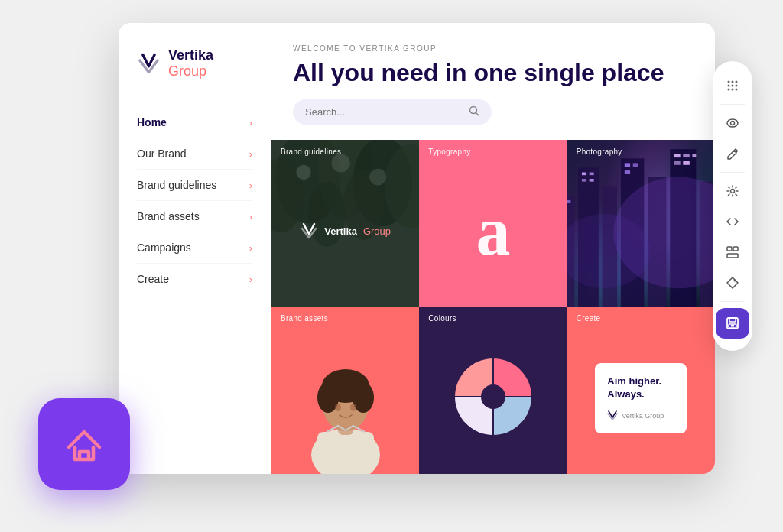 This screenshot has height=532, width=783. Describe the element at coordinates (251, 185) in the screenshot. I see `chevron-icon-brand-guidelines: ›` at that location.